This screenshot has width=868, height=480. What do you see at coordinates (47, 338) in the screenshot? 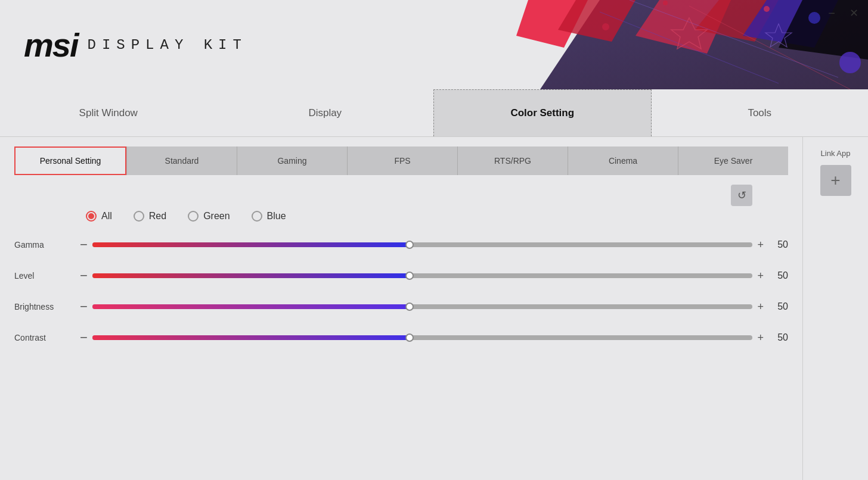
I see `contrast-label: Contrast` at bounding box center [47, 338].